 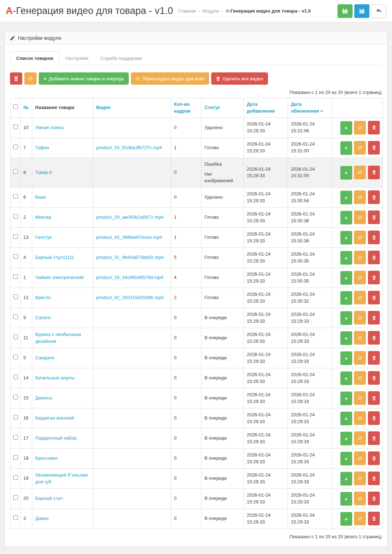 I want to click on product-name-link: Сапоги, so click(x=43, y=318).